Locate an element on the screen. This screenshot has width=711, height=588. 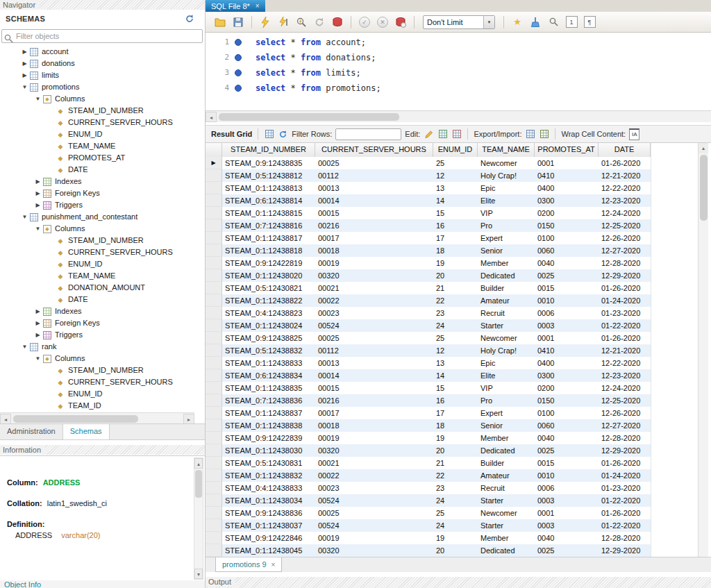
grid-cell: 22 is located at coordinates (455, 476).